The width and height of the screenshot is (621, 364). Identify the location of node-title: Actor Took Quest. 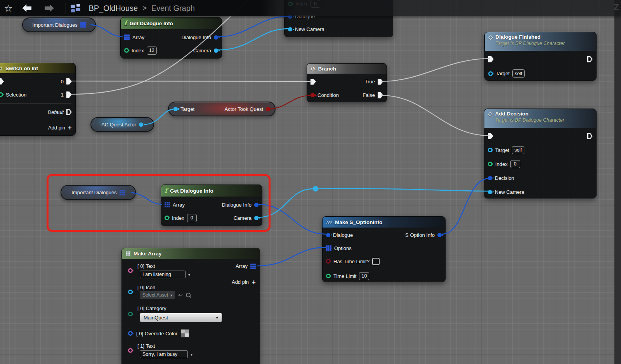
(244, 109).